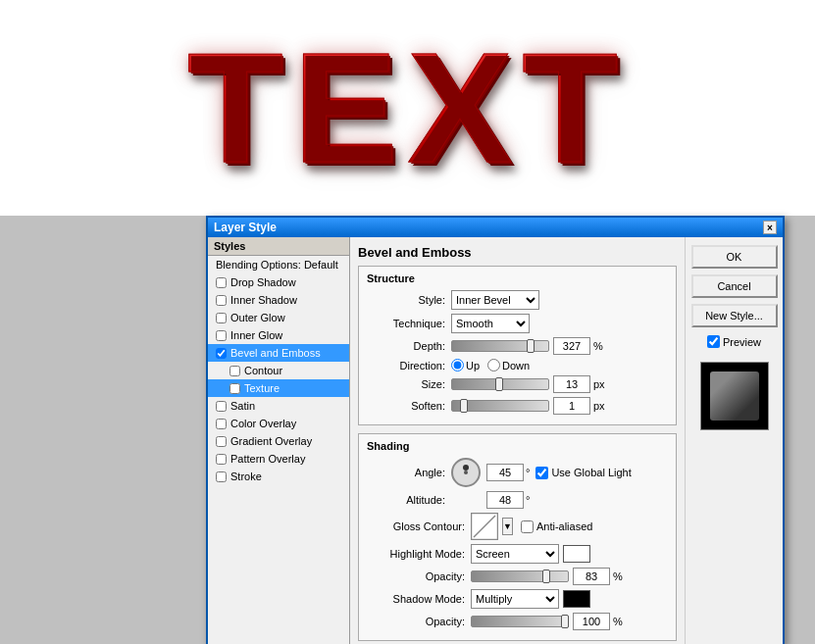 The width and height of the screenshot is (815, 644). What do you see at coordinates (520, 576) in the screenshot?
I see `highlight-opacity-slider` at bounding box center [520, 576].